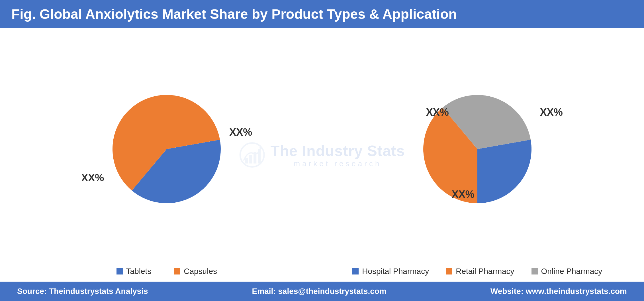 This screenshot has width=644, height=301. I want to click on retail-legend-label: Retail Pharmacy, so click(485, 271).